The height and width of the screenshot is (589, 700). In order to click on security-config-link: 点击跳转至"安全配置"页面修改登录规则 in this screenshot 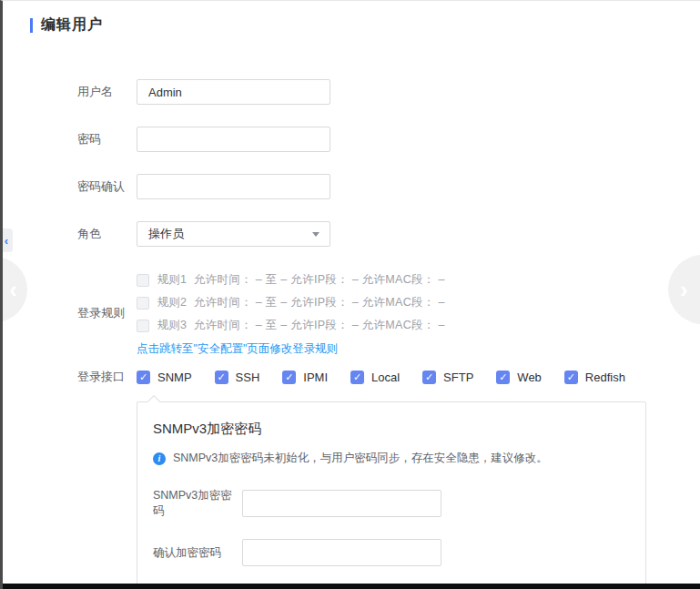, I will do `click(291, 350)`.